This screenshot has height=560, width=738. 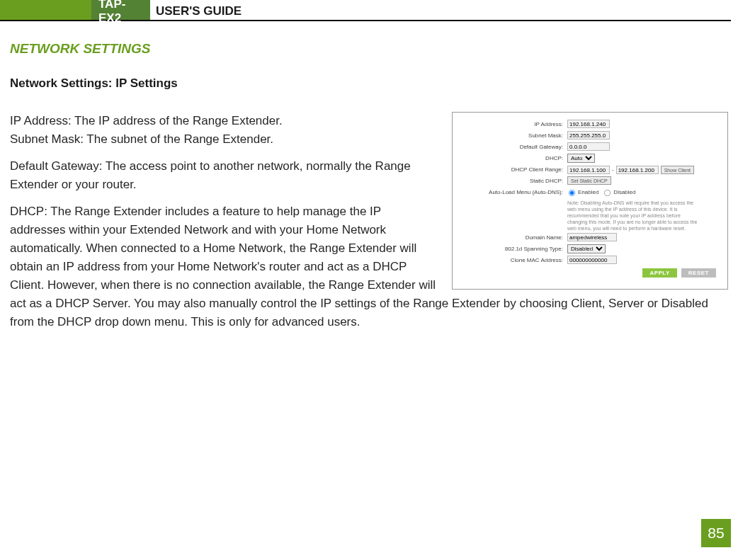 What do you see at coordinates (590, 147) in the screenshot?
I see `row-gateway: Default Gateway:` at bounding box center [590, 147].